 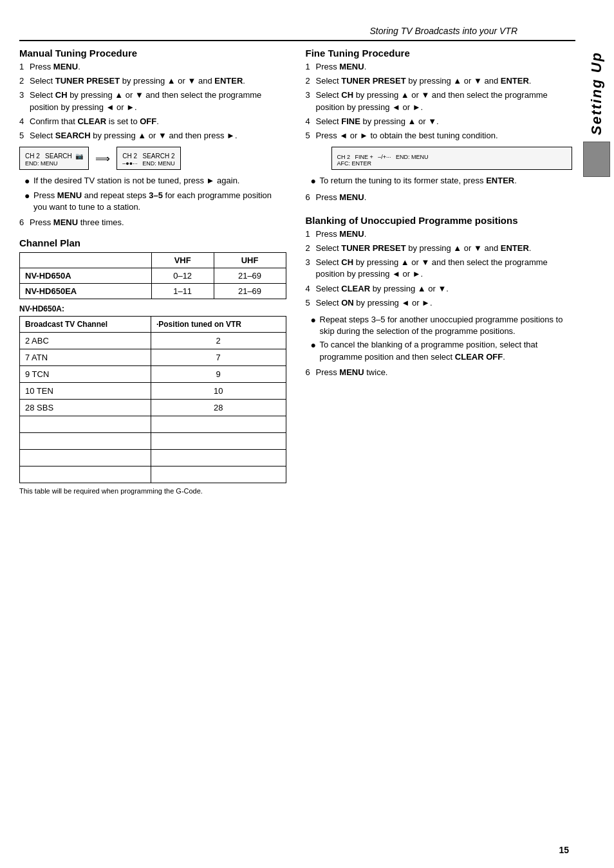 I want to click on col-header-model, so click(x=86, y=261).